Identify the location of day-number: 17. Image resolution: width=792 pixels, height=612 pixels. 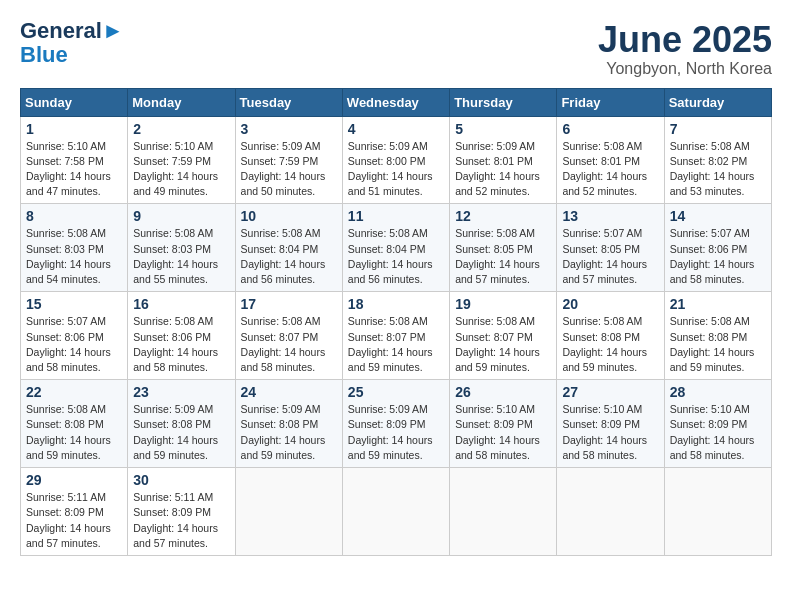
(289, 304).